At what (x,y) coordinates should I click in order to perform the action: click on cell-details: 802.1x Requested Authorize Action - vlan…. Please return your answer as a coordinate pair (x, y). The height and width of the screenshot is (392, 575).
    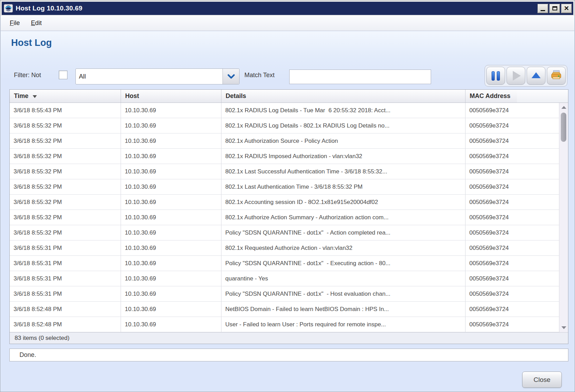
    Looking at the image, I should click on (343, 248).